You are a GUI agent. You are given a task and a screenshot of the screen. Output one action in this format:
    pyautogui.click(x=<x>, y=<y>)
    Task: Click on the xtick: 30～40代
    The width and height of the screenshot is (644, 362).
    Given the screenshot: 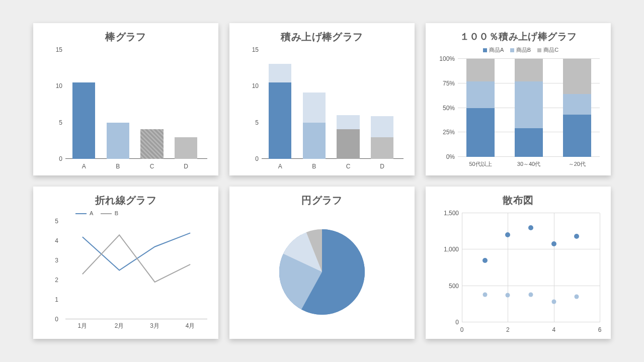 What is the action you would take?
    pyautogui.click(x=529, y=164)
    